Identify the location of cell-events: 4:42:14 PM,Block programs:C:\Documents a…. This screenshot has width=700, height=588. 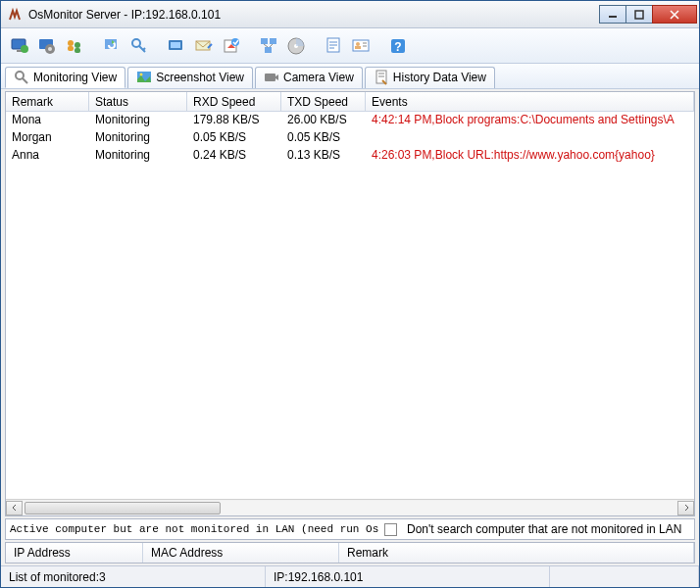
(529, 121).